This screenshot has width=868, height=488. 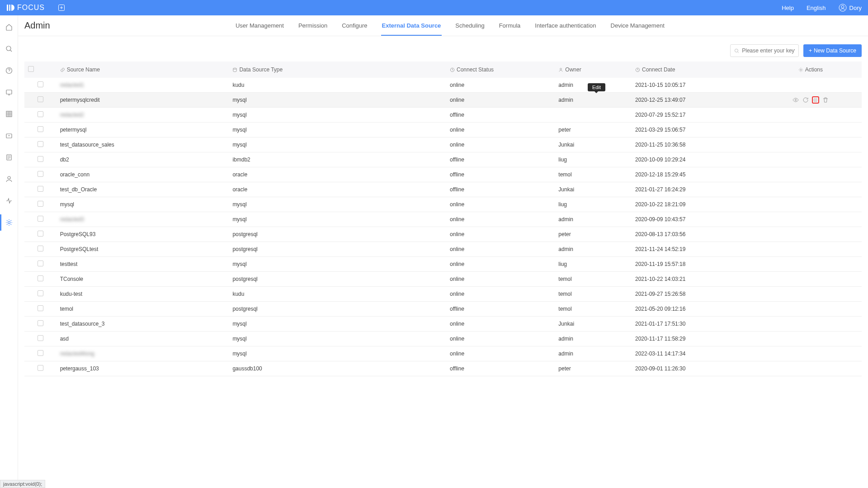 I want to click on select-all-checkbox, so click(x=31, y=69).